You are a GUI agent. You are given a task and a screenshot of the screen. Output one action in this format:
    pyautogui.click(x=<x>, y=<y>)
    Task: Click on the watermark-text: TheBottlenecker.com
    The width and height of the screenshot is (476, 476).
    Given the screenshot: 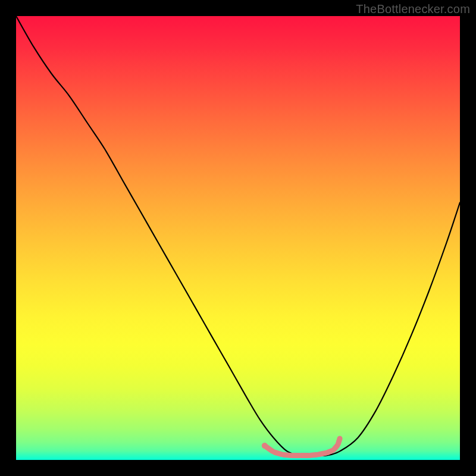 What is the action you would take?
    pyautogui.click(x=413, y=10)
    